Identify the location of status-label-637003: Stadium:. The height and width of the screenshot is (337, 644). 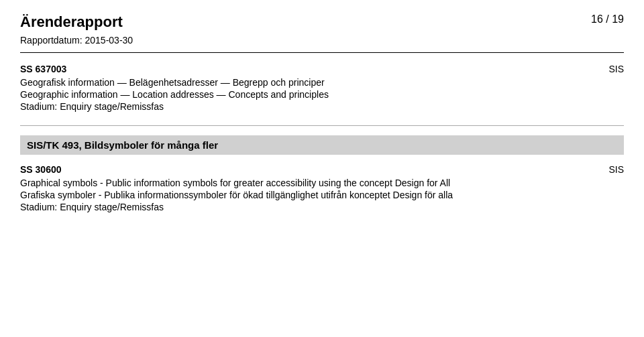
(39, 107).